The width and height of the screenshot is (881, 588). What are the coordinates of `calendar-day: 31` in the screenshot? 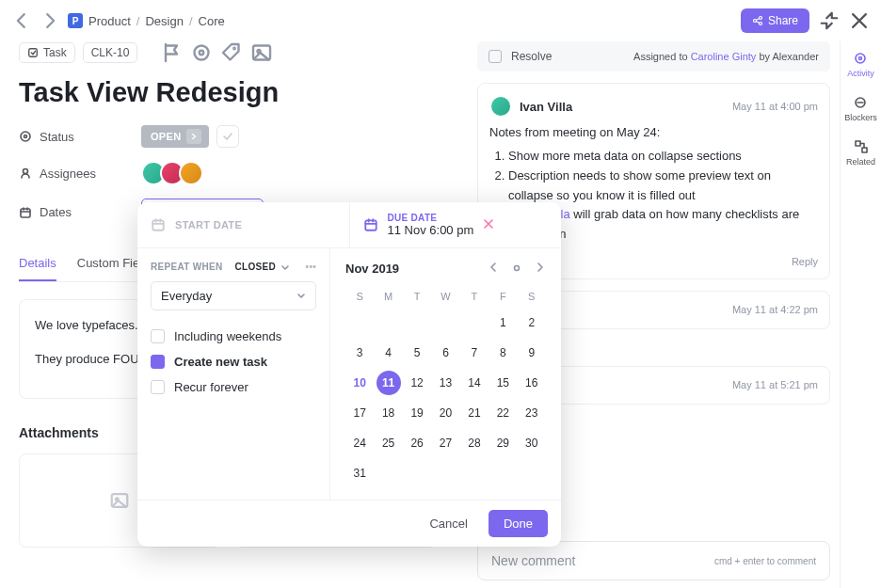 It's located at (360, 473).